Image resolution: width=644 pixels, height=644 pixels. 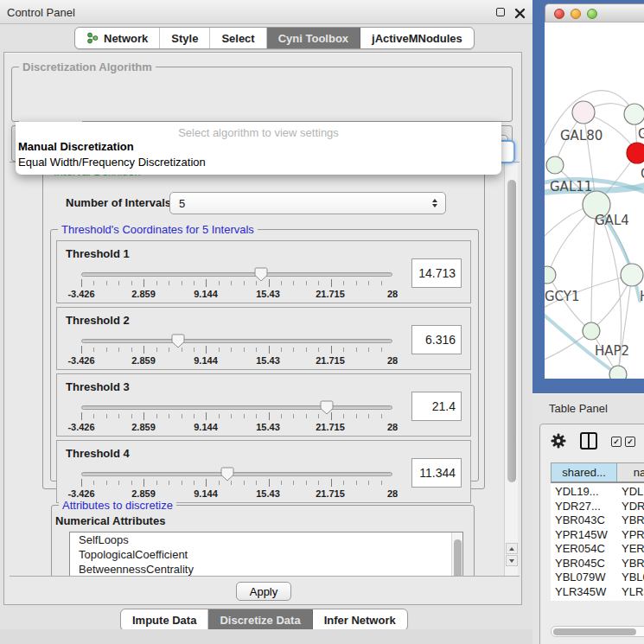 What do you see at coordinates (237, 408) in the screenshot?
I see `threshold-3-slider-track` at bounding box center [237, 408].